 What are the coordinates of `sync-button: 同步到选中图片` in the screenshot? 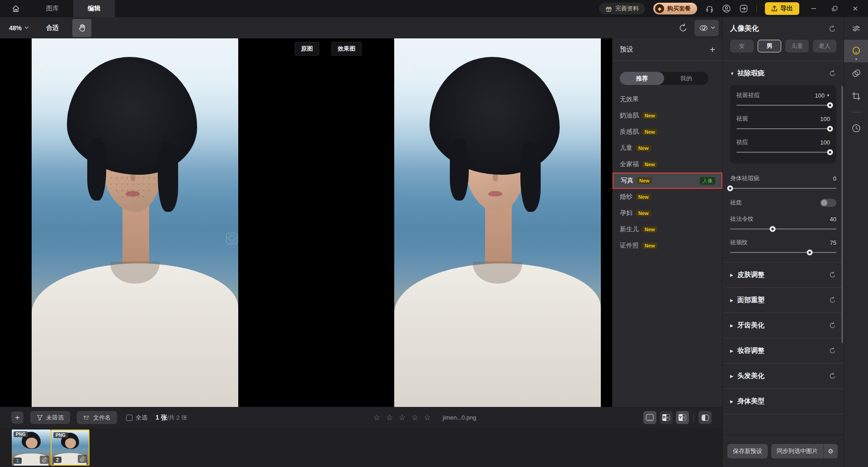 It's located at (797, 451).